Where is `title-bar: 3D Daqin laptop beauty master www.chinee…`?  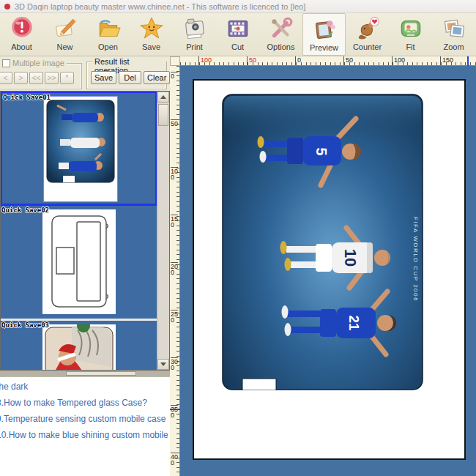
title-bar: 3D Daqin laptop beauty master www.chinee… is located at coordinates (238, 7).